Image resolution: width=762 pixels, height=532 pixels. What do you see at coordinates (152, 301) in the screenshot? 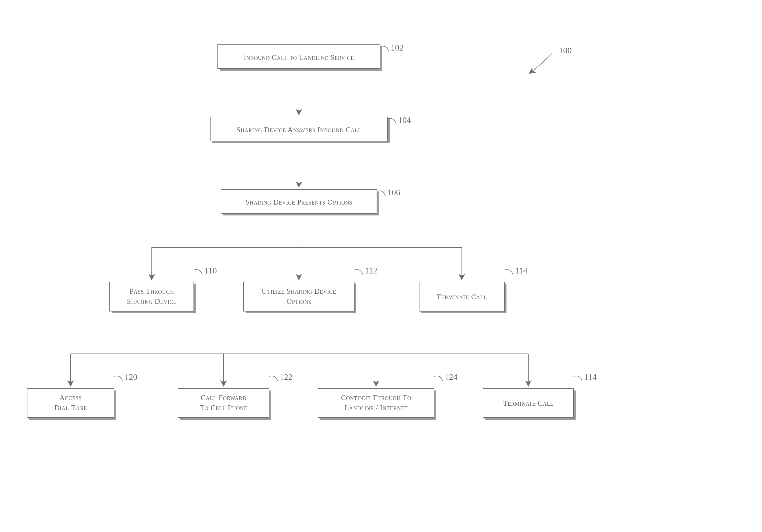
I see `node-110-label-b: Sharing Device` at bounding box center [152, 301].